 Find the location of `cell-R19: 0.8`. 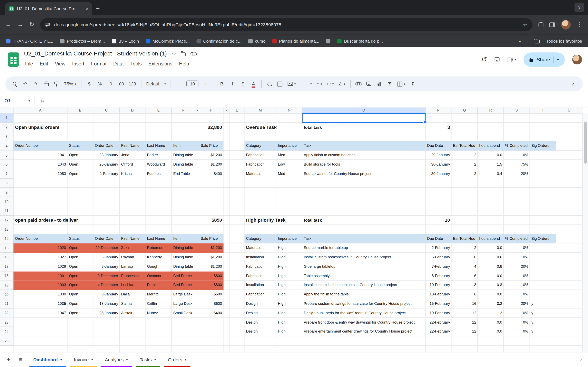

cell-R19: 0.8 is located at coordinates (491, 285).